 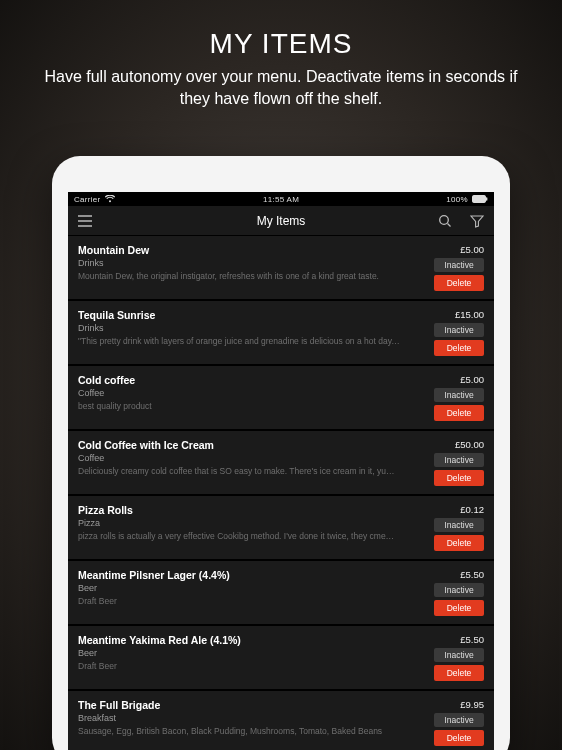 I want to click on promo-subtitle: Have full autonomy over your menu. Deact…, so click(x=281, y=88).